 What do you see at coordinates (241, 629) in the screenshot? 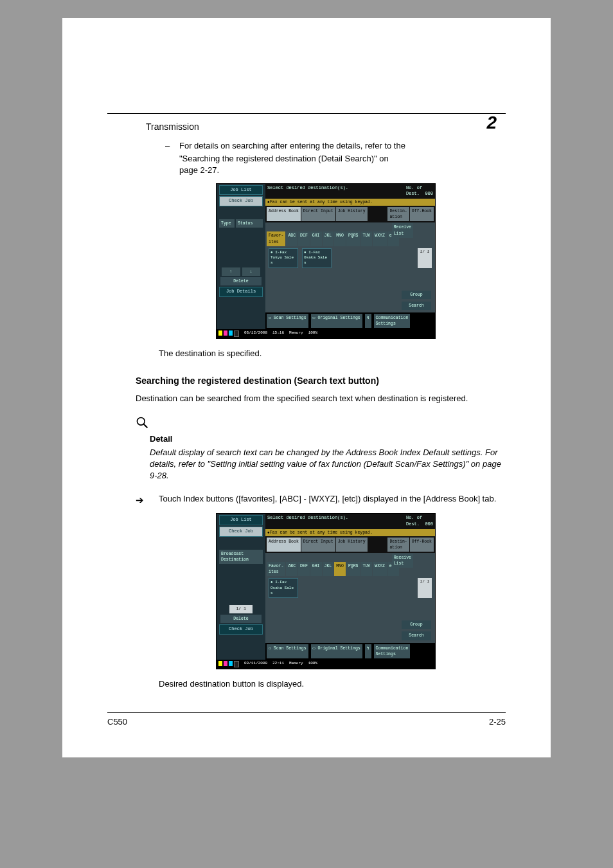
I see `check-job-bottom: Check Job` at bounding box center [241, 629].